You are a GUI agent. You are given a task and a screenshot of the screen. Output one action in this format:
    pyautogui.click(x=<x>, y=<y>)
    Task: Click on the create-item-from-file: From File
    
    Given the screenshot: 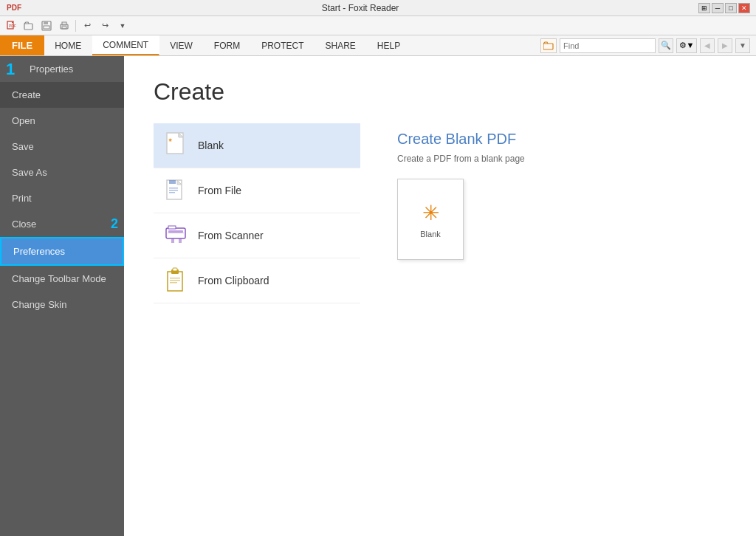 What is the action you would take?
    pyautogui.click(x=257, y=190)
    